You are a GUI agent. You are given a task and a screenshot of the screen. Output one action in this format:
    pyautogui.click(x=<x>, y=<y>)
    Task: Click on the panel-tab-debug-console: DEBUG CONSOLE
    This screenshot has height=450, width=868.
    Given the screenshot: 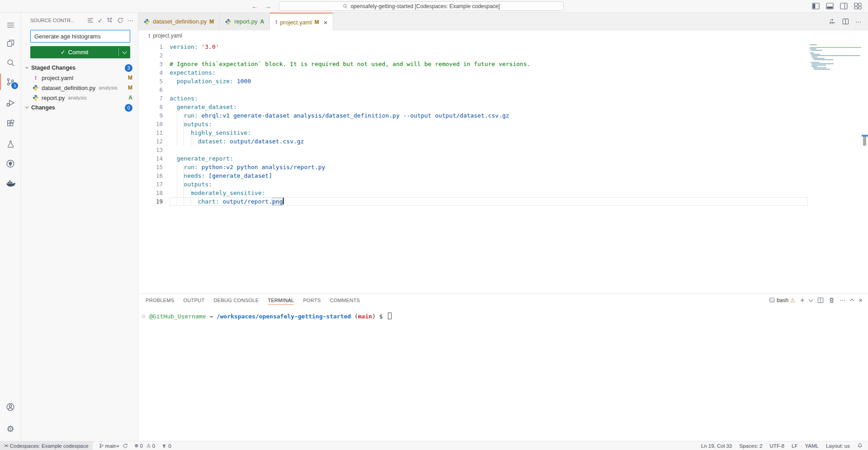 What is the action you would take?
    pyautogui.click(x=236, y=300)
    